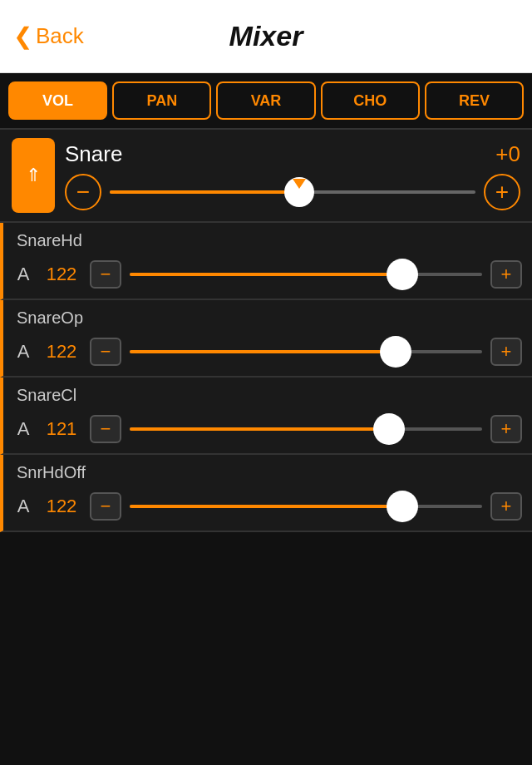 The height and width of the screenshot is (765, 532). Describe the element at coordinates (60, 37) in the screenshot. I see `back-label: Back` at that location.